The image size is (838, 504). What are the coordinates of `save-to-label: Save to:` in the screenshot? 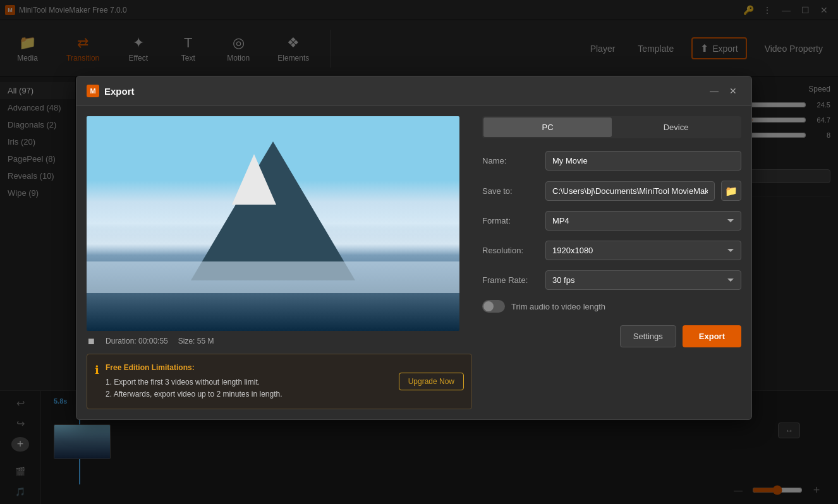 It's located at (511, 191).